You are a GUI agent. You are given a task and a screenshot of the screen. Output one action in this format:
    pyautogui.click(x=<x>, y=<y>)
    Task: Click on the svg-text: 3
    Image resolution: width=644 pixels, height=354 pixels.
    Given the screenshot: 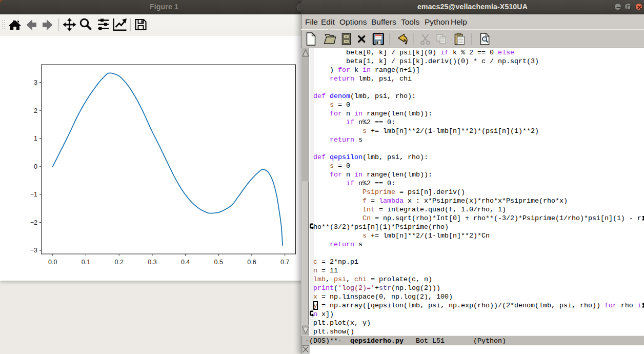 What is the action you would take?
    pyautogui.click(x=36, y=83)
    